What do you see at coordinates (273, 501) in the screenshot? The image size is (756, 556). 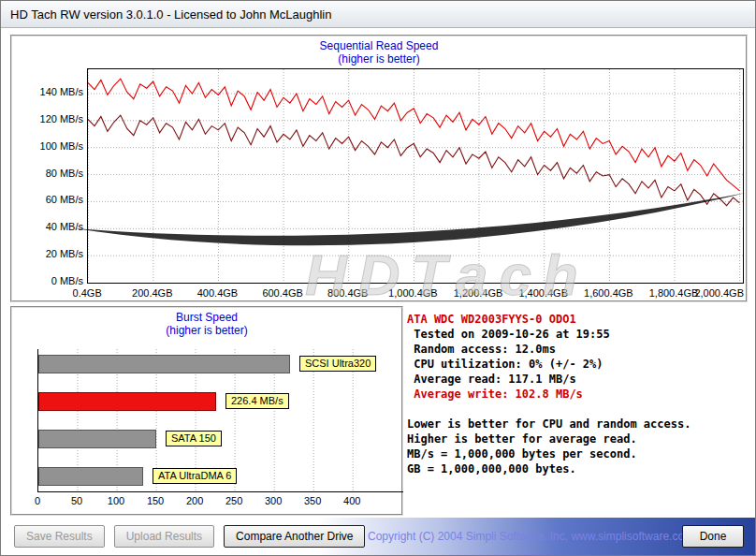 I see `burst-x-tick-label: 300` at bounding box center [273, 501].